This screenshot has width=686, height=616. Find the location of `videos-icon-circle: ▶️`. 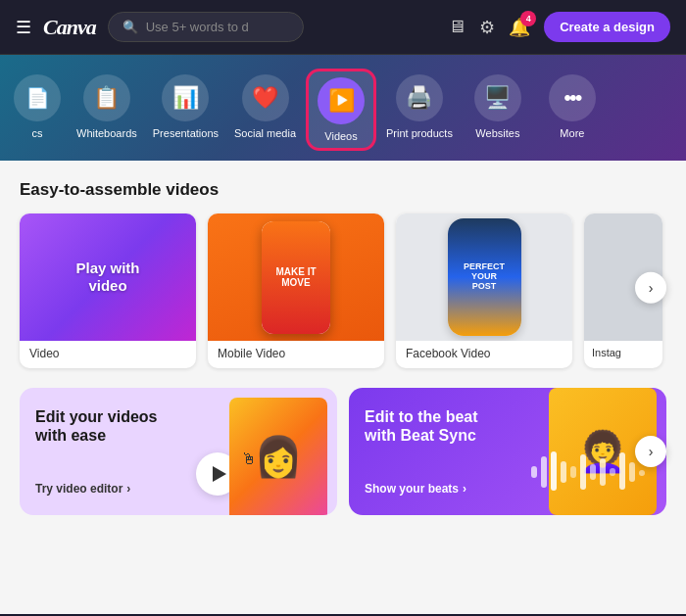

videos-icon-circle: ▶️ is located at coordinates (341, 101).